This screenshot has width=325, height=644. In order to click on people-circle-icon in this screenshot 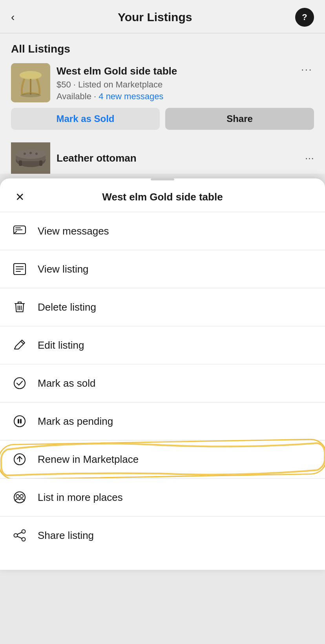, I will do `click(20, 497)`.